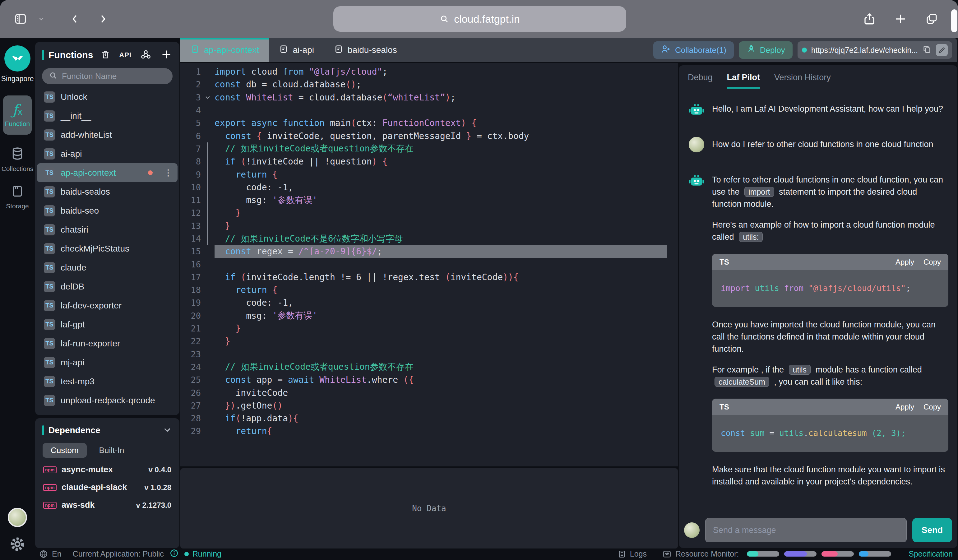  Describe the element at coordinates (107, 228) in the screenshot. I see `functions-panel: Functions API` at that location.